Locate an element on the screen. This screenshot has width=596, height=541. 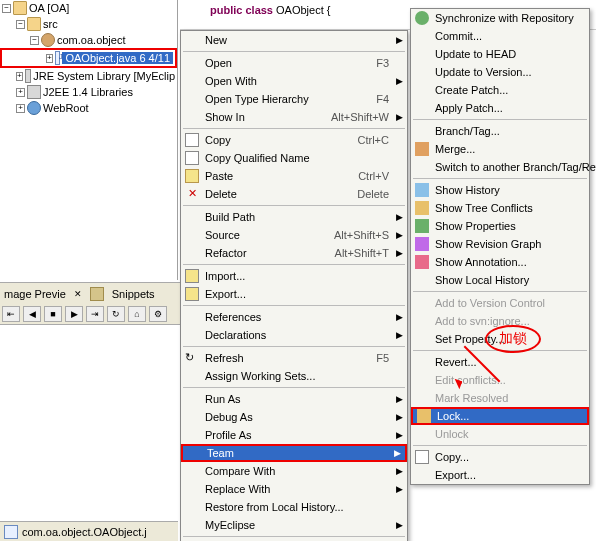
menu-refresh: ↻RefreshF5 is located at coordinates (294, 358).